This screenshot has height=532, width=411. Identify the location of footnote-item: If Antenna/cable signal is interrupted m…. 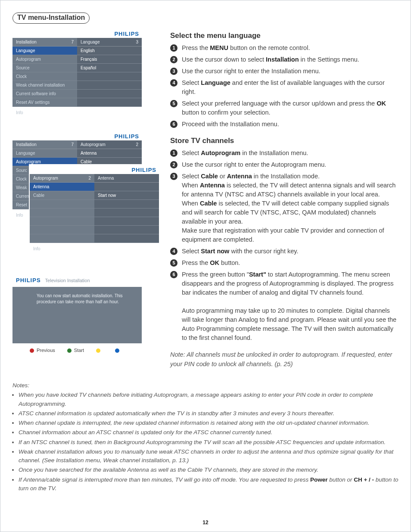
(209, 484).